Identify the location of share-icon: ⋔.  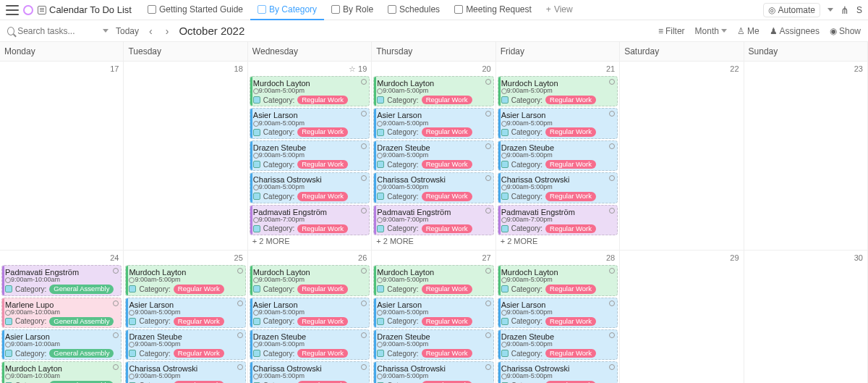
(845, 10).